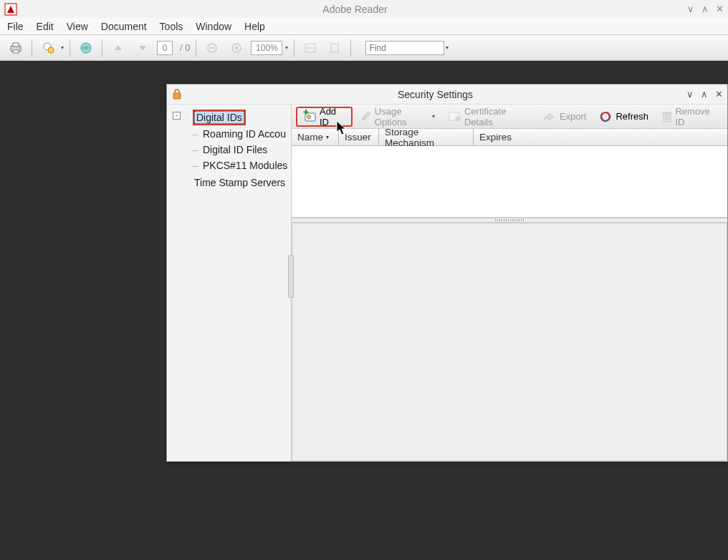 The image size is (728, 560). What do you see at coordinates (16, 48) in the screenshot?
I see `print-icon` at bounding box center [16, 48].